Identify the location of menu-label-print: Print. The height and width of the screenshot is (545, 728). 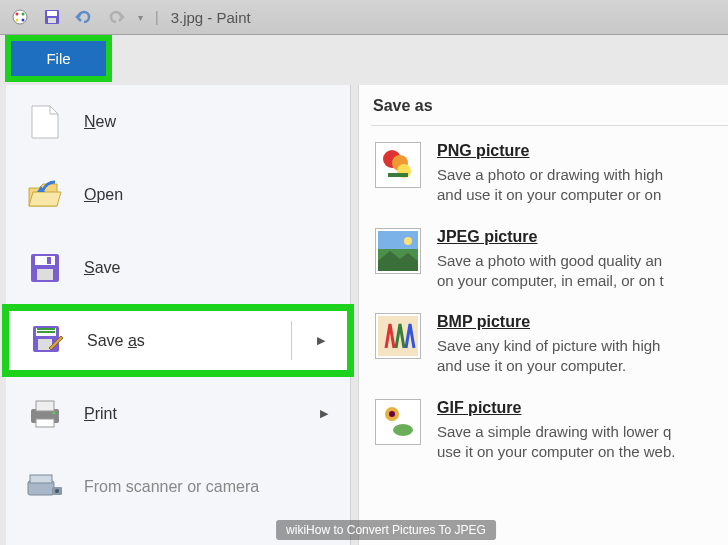
(100, 414).